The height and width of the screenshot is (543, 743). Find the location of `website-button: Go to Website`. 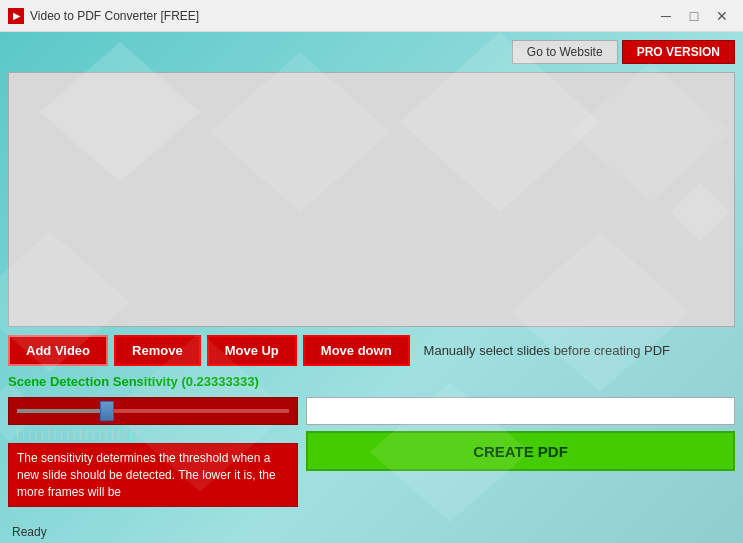

website-button: Go to Website is located at coordinates (565, 52).